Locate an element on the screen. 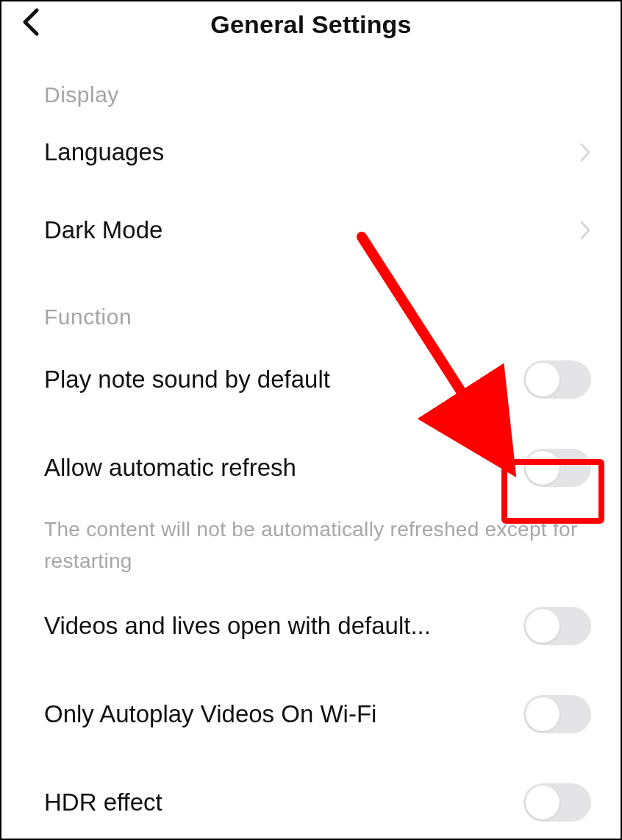 This screenshot has width=622, height=840. row-hdr-label: HDR effect is located at coordinates (284, 802).